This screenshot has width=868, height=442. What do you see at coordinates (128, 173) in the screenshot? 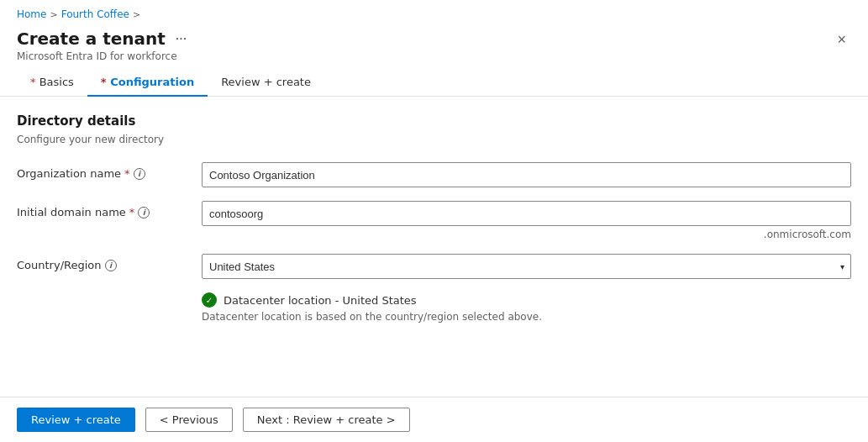
I see `org-name-required: *` at bounding box center [128, 173].